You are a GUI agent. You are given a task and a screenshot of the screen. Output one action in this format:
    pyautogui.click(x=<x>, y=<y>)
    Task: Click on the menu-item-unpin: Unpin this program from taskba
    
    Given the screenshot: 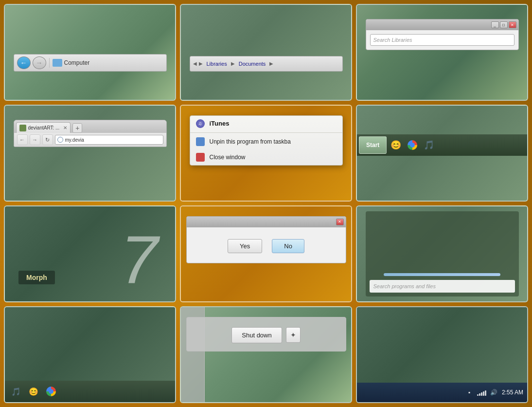 What is the action you would take?
    pyautogui.click(x=266, y=142)
    